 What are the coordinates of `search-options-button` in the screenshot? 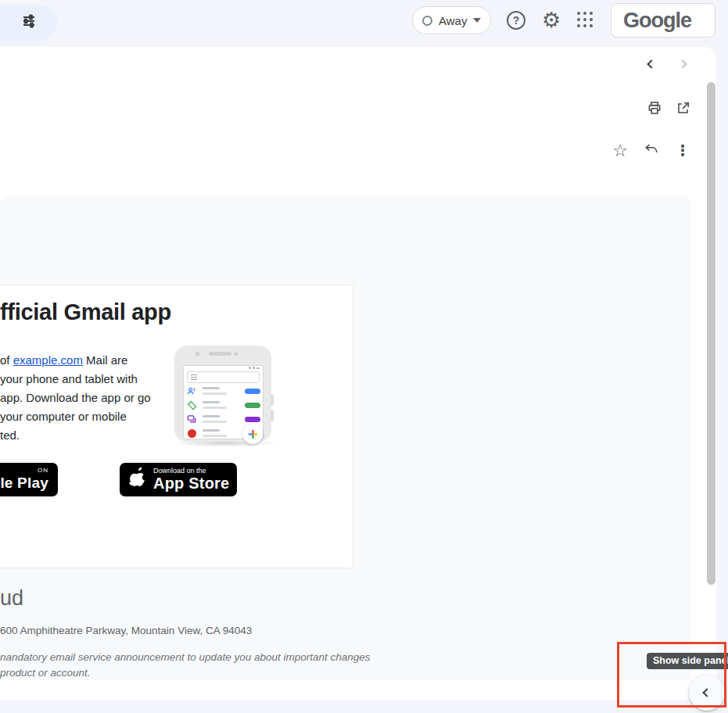 It's located at (28, 23).